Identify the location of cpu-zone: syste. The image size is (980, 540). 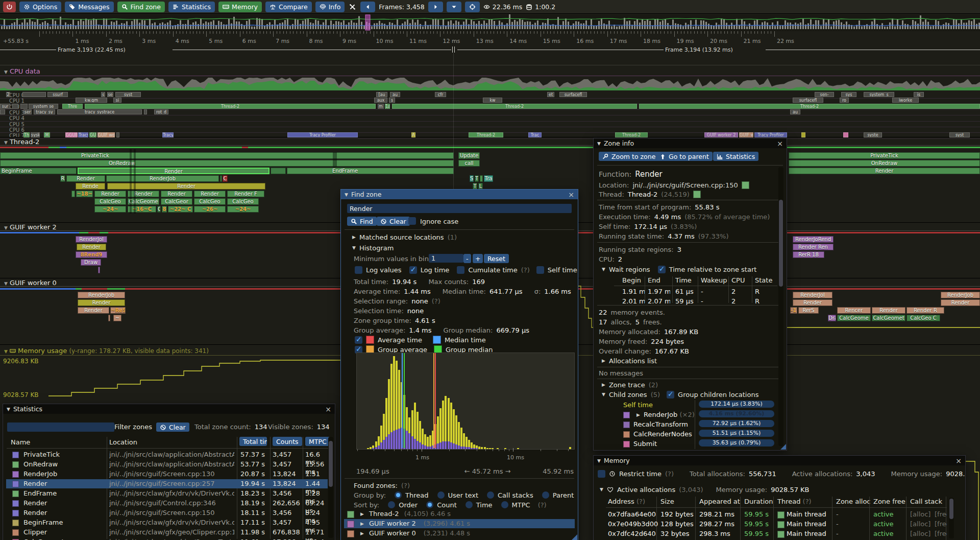
(873, 135).